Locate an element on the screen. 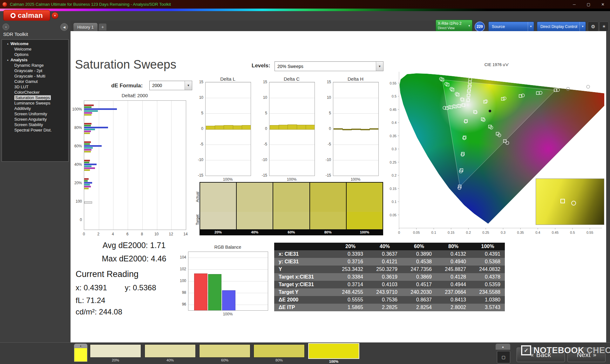  pattern-swatch-label: 40% is located at coordinates (170, 360).